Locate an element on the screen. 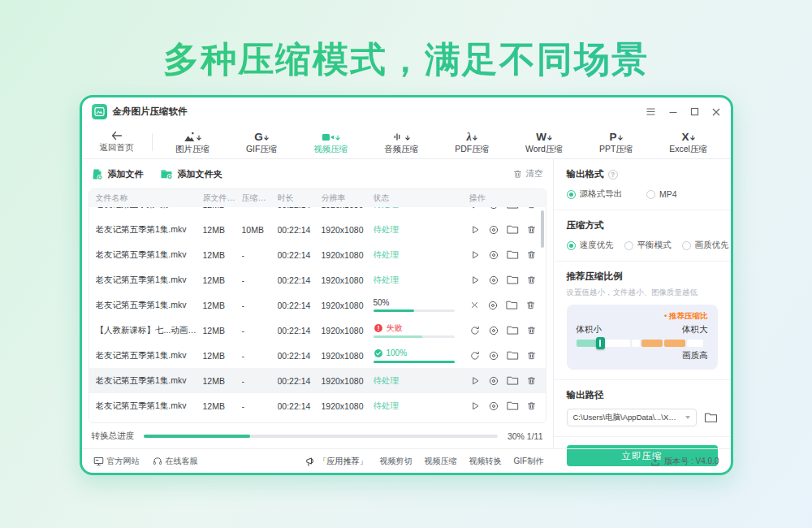 This screenshot has width=812, height=528. ratio-slider is located at coordinates (642, 343).